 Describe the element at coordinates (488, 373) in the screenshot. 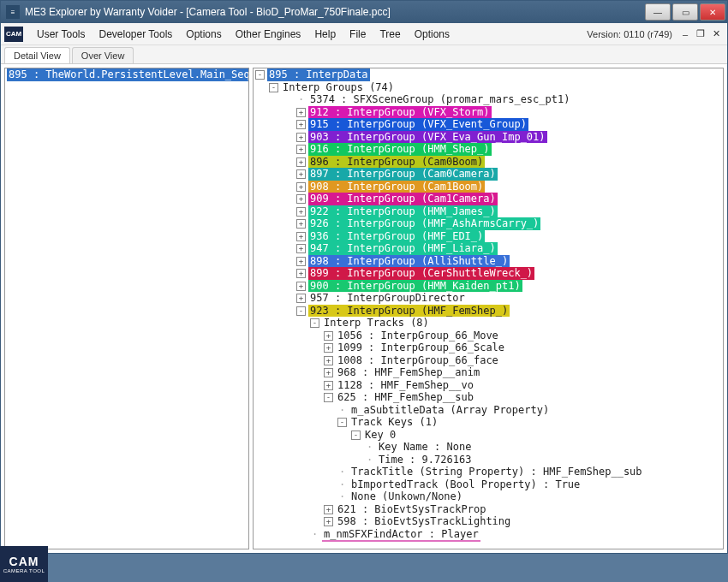

I see `tree-node: +968 : HMF_FemShep__anim` at that location.